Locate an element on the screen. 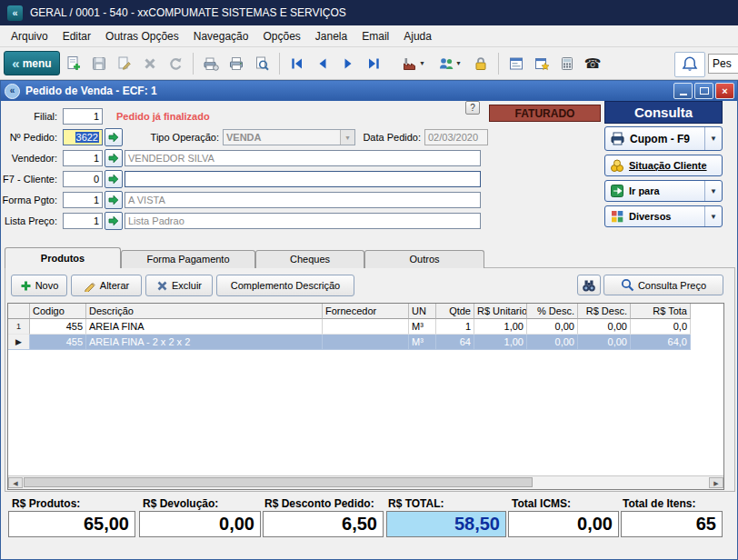 This screenshot has width=738, height=560. menu-janela: Janela is located at coordinates (331, 36).